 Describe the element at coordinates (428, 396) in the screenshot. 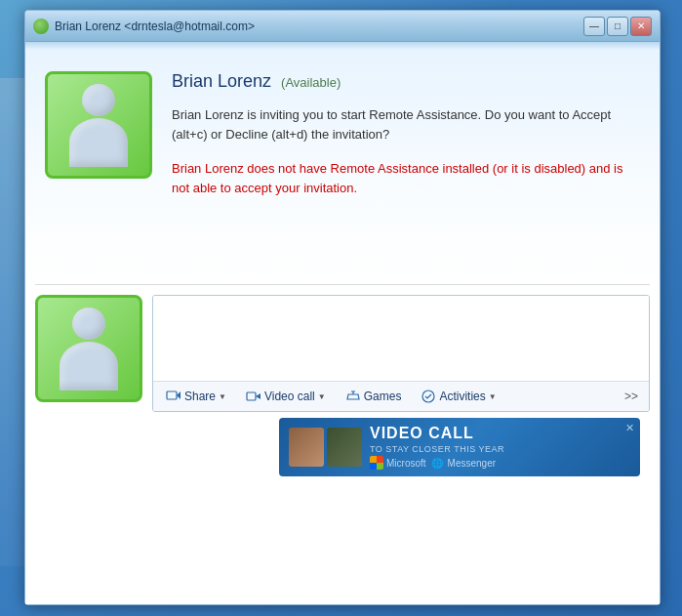

I see `activities-icon` at that location.